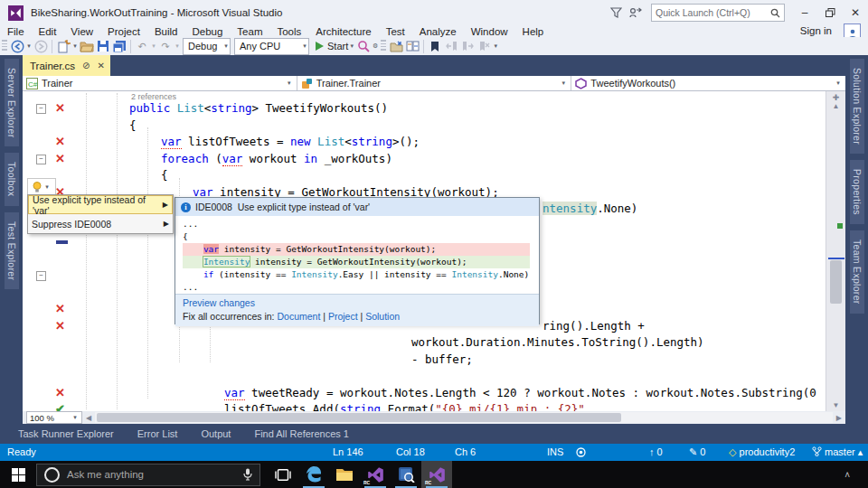 The image size is (868, 488). I want to click on menu-debug: Debug, so click(207, 32).